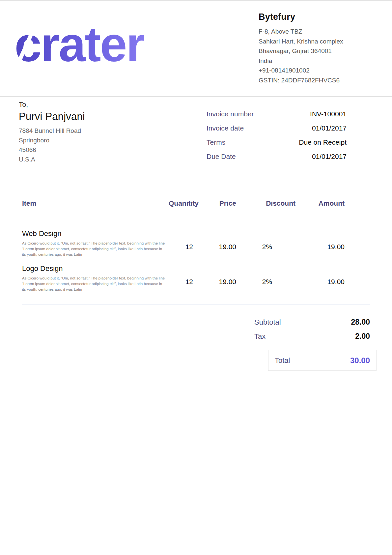 This screenshot has width=392, height=555. What do you see at coordinates (216, 142) in the screenshot?
I see `terms-label: Terms` at bounding box center [216, 142].